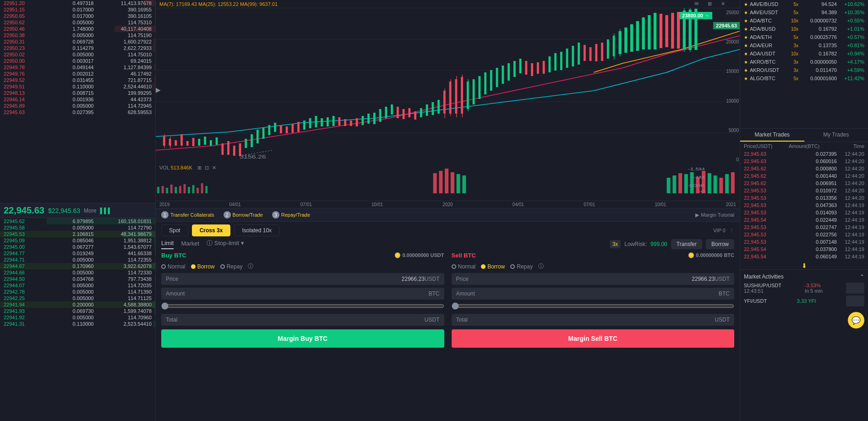 Image resolution: width=868 pixels, height=421 pixels. Describe the element at coordinates (691, 255) in the screenshot. I see `wallet-sell-icon: 🪙` at that location.